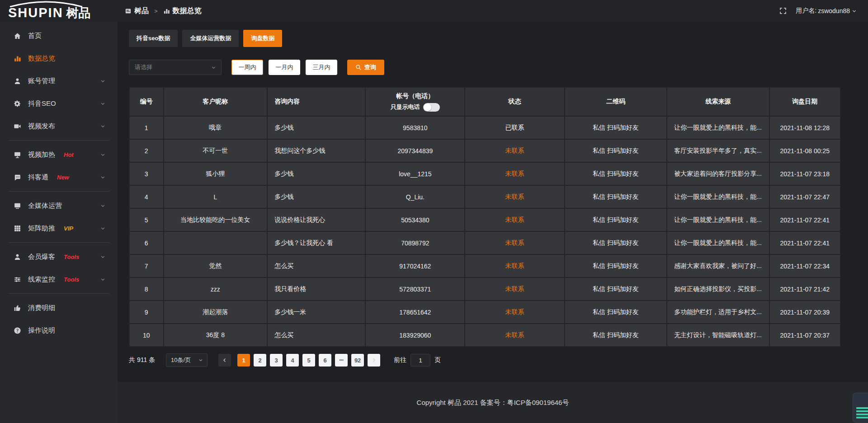  What do you see at coordinates (316, 174) in the screenshot?
I see `cell-content: 多少钱` at bounding box center [316, 174].